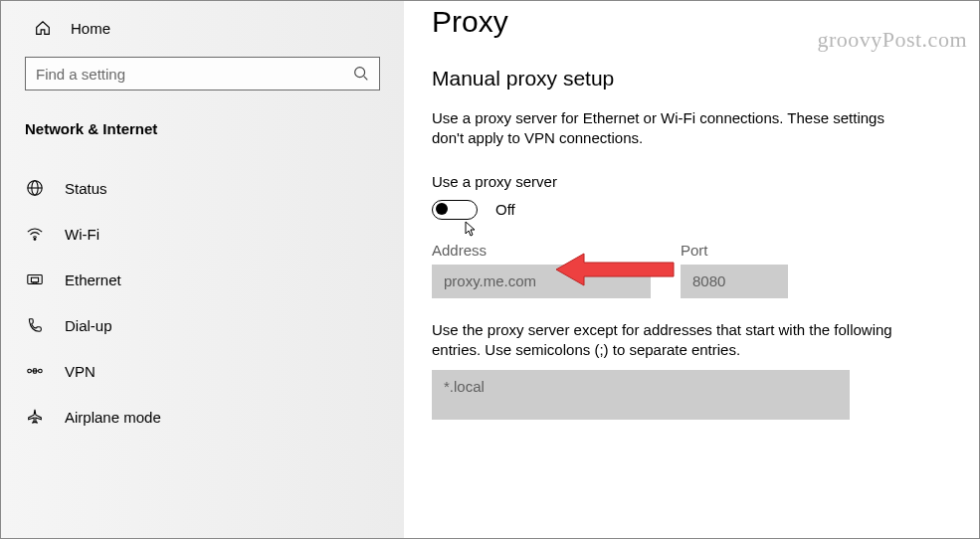 Image resolution: width=980 pixels, height=539 pixels. I want to click on search-icon, so click(361, 74).